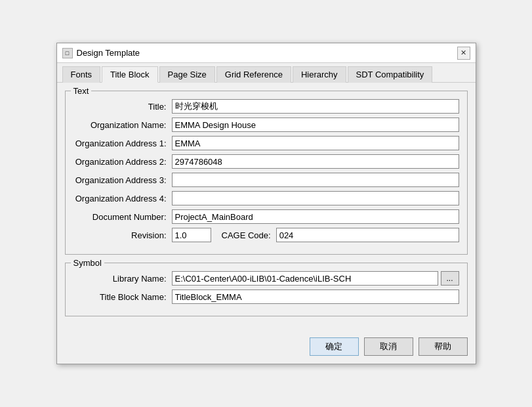  Describe the element at coordinates (316, 143) in the screenshot. I see `org-addr1-input` at that location.